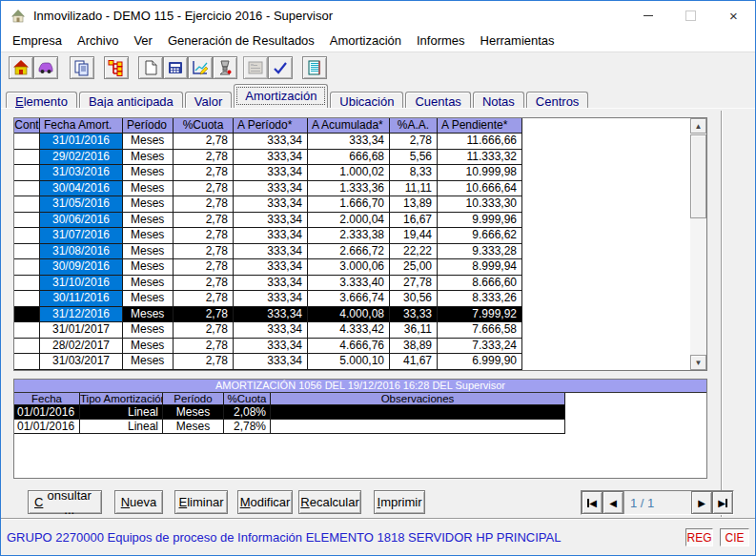 This screenshot has height=556, width=756. I want to click on column-header-fecha-amort: Fecha Amort., so click(82, 126).